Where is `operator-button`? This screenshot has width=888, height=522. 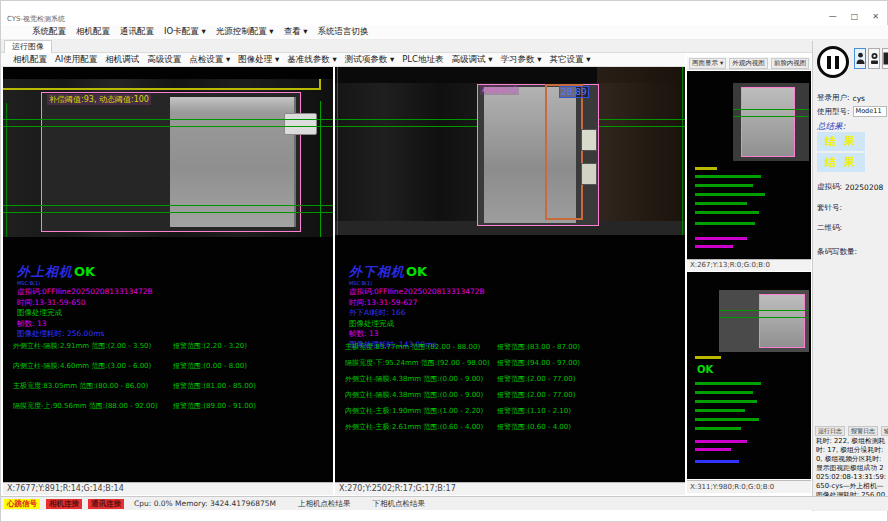 operator-button is located at coordinates (874, 58).